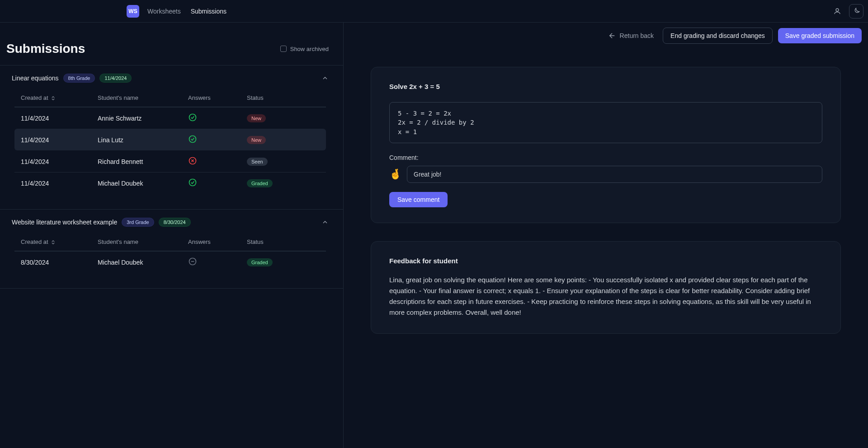 The image size is (868, 448). Describe the element at coordinates (283, 49) in the screenshot. I see `show-archived-checkbox` at that location.